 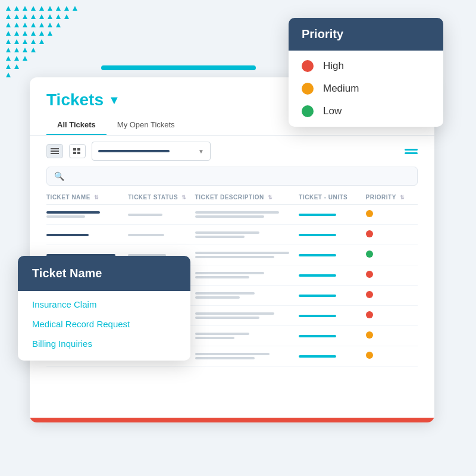 I want to click on ticket-name-popup-header: Ticket Name, so click(x=104, y=274).